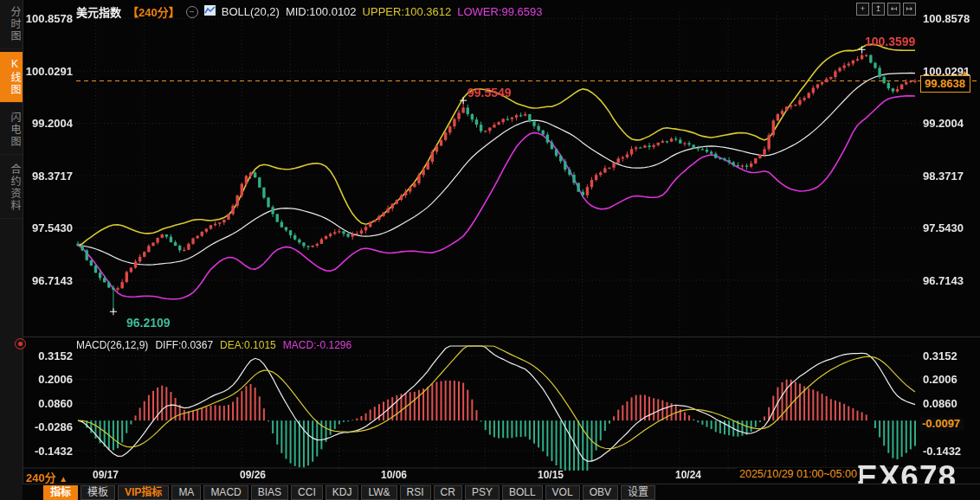 This screenshot has width=980, height=500. What do you see at coordinates (416, 493) in the screenshot?
I see `toolbar-item: RSI` at bounding box center [416, 493].